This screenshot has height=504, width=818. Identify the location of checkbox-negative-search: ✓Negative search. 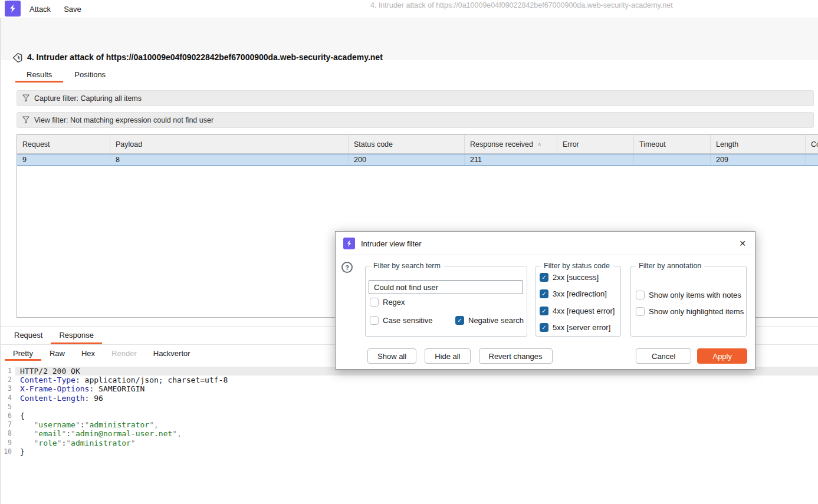
(490, 321).